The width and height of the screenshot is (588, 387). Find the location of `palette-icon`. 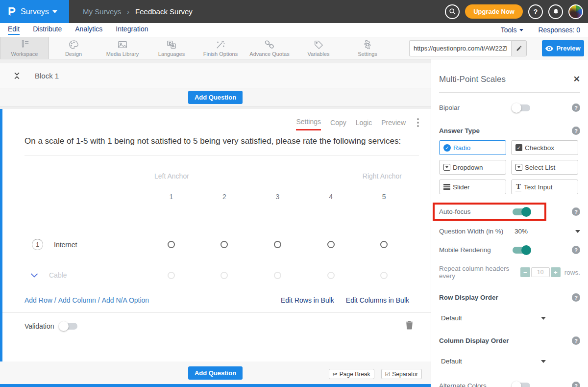

palette-icon is located at coordinates (74, 45).